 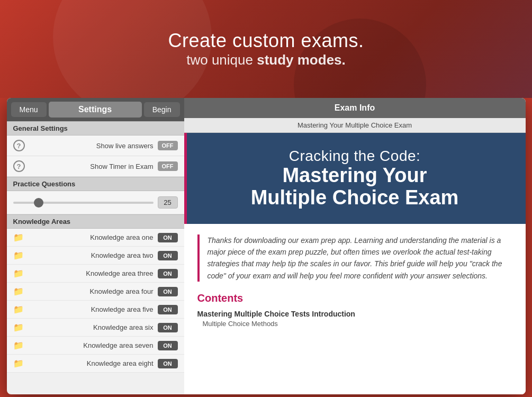 What do you see at coordinates (95, 203) in the screenshot?
I see `practice-questions-slider-section: 25` at bounding box center [95, 203].